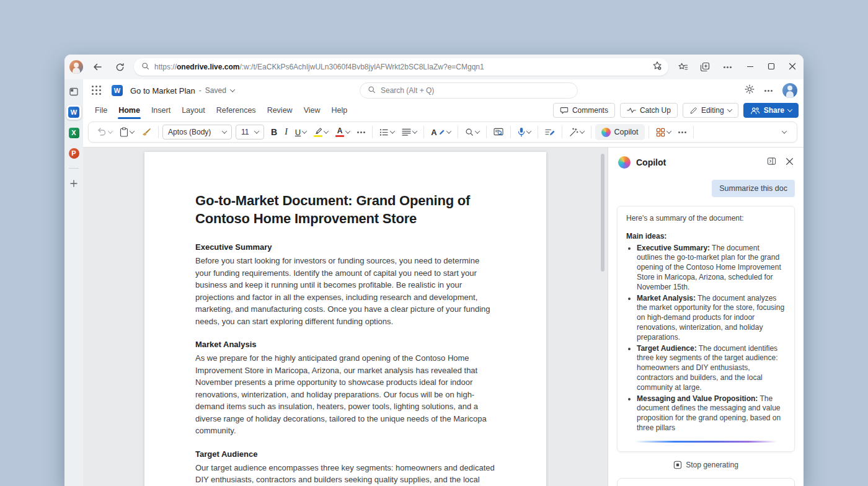  I want to click on font-color-icon: A, so click(340, 133).